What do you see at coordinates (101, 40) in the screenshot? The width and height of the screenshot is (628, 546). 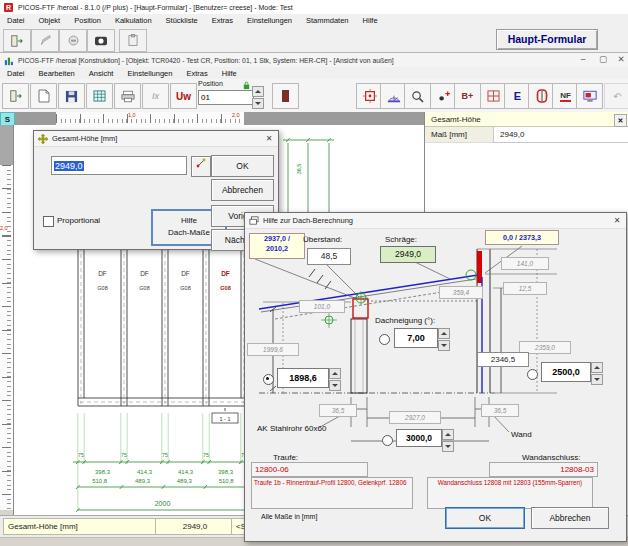 I see `camera-button` at bounding box center [101, 40].